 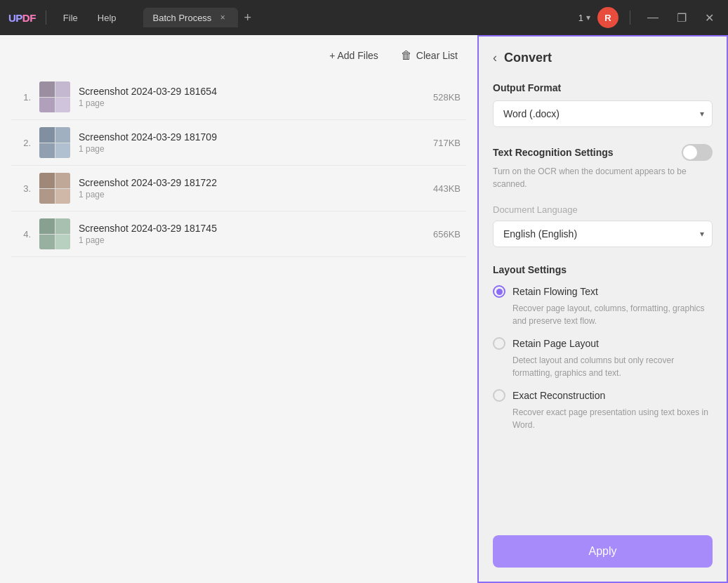 What do you see at coordinates (584, 18) in the screenshot?
I see `user-count: 1 ▾` at bounding box center [584, 18].